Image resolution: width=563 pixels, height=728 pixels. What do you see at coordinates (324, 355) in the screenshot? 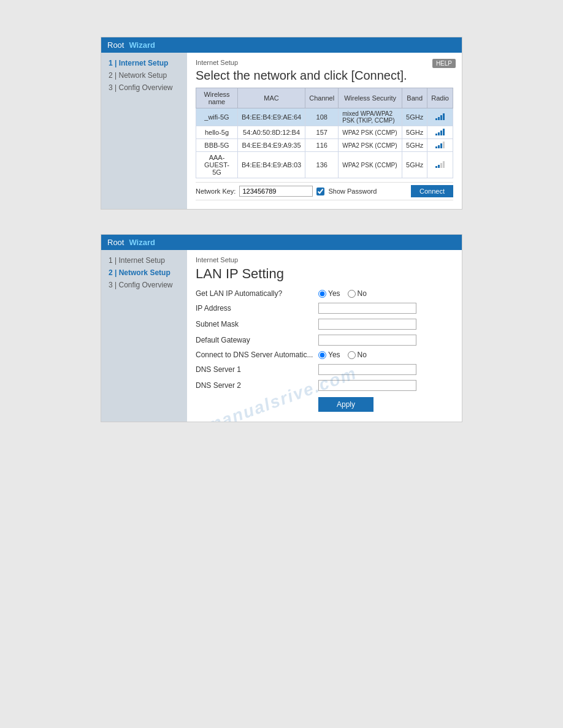
I see `form-row-dns-auto: Connect to DNS Server Automatic... Yes N…` at bounding box center [324, 355].